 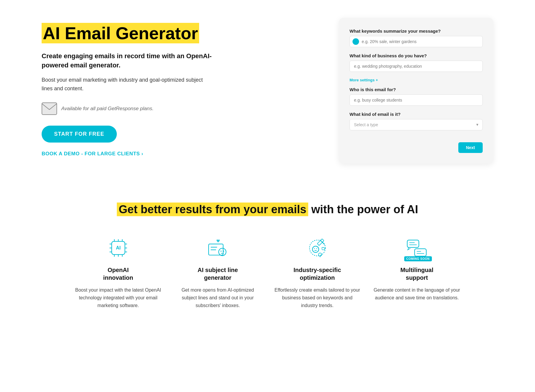 I want to click on keyword-dot, so click(x=356, y=42).